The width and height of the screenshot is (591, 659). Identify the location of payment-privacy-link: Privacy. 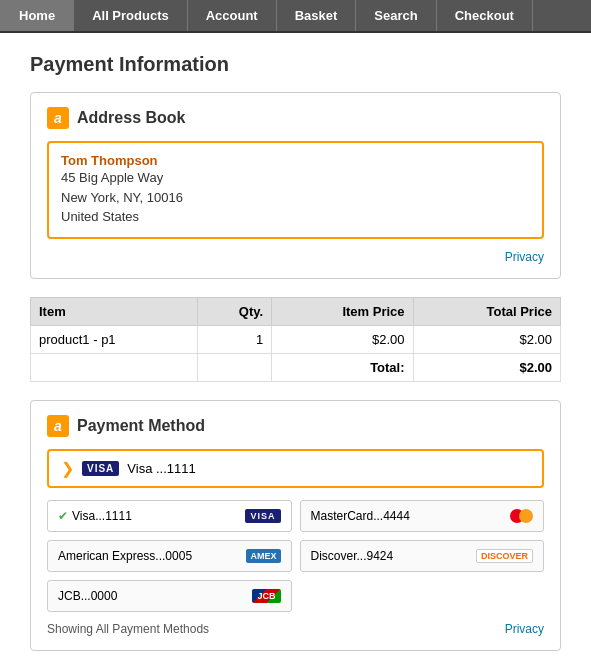
(524, 629).